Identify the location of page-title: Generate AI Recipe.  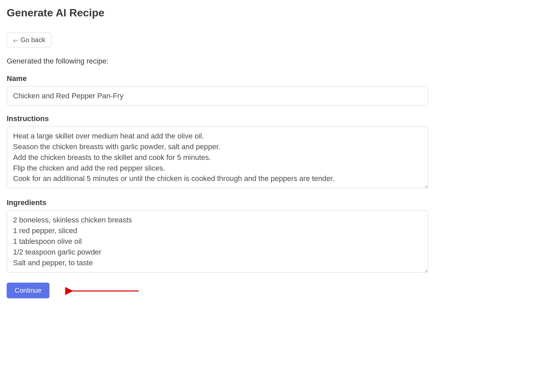
(217, 13).